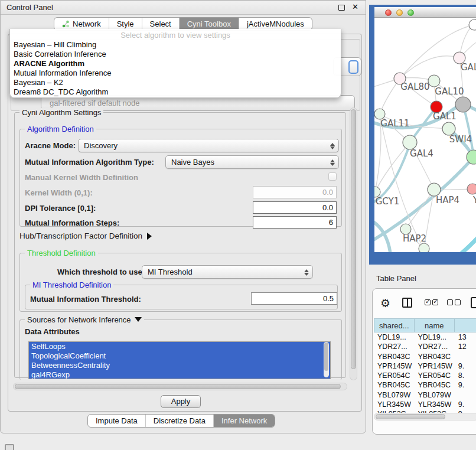 This screenshot has width=476, height=450. I want to click on mi-algorithm-type-value: Naive Bayes, so click(193, 162).